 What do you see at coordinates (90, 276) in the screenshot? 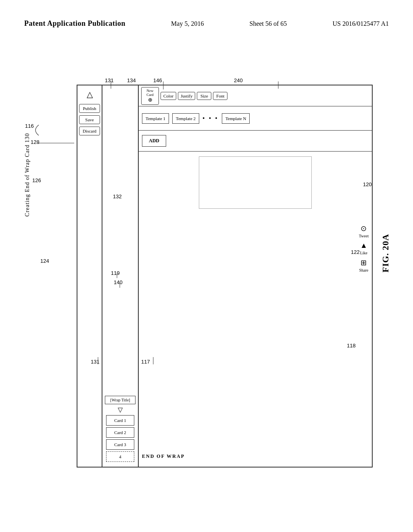
I see `toolbar-strip: △ Publish Save Discard` at bounding box center [90, 276].